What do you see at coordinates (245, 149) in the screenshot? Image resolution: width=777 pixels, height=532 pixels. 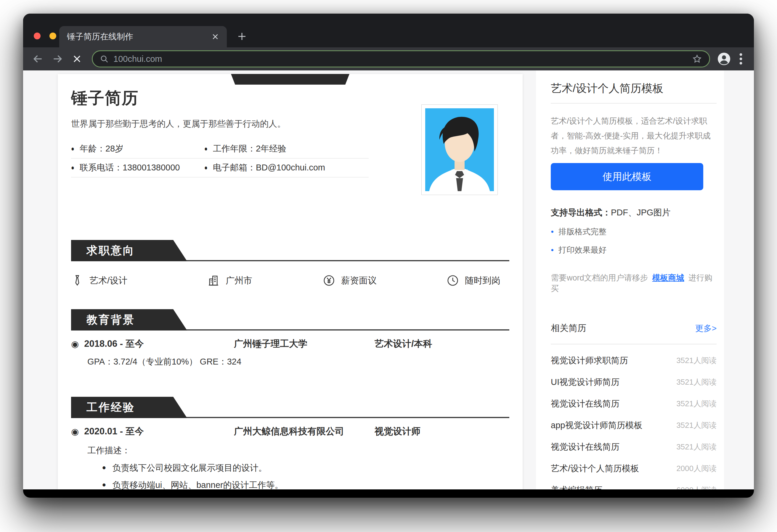 I see `info-experience: 工作年限：2年经验` at bounding box center [245, 149].